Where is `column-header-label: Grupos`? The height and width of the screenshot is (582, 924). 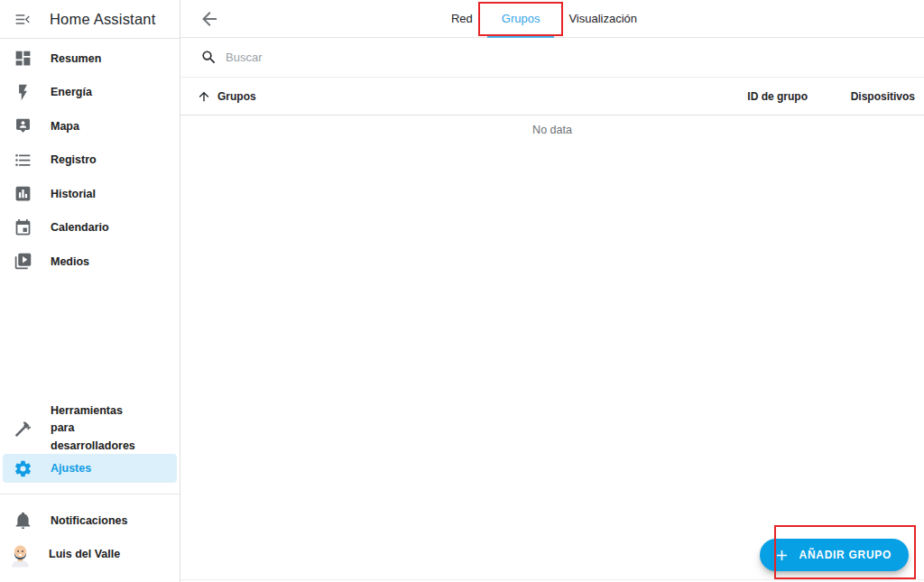 column-header-label: Grupos is located at coordinates (236, 97).